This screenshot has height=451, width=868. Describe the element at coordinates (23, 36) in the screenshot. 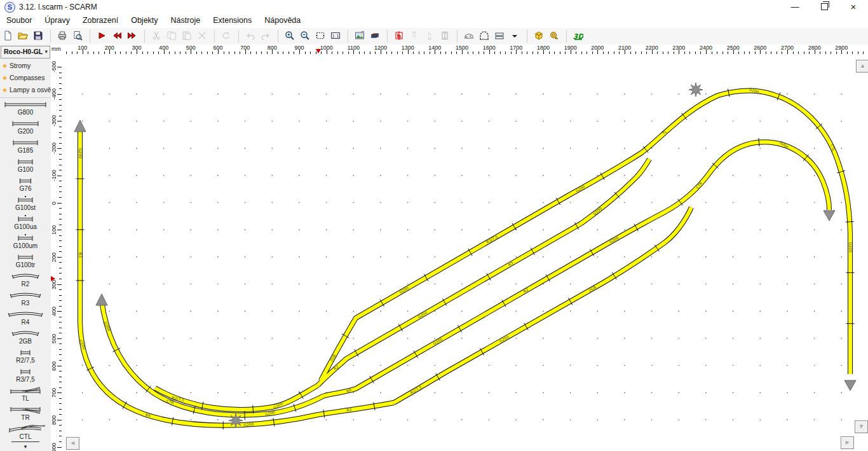

I see `open-file-button` at that location.